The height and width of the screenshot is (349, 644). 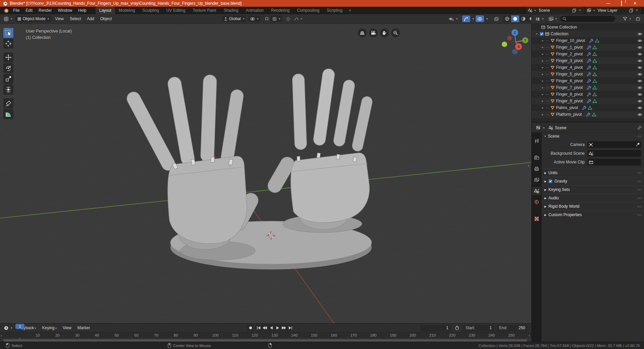 What do you see at coordinates (362, 33) in the screenshot?
I see `toggle-perspective-icon` at bounding box center [362, 33].